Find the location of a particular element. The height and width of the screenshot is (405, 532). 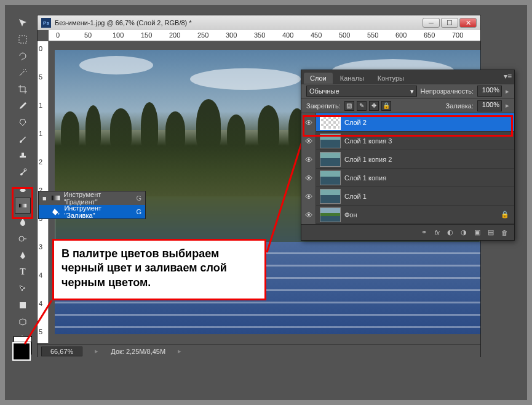

layer-row: Слой 1 копия is located at coordinates (408, 178).